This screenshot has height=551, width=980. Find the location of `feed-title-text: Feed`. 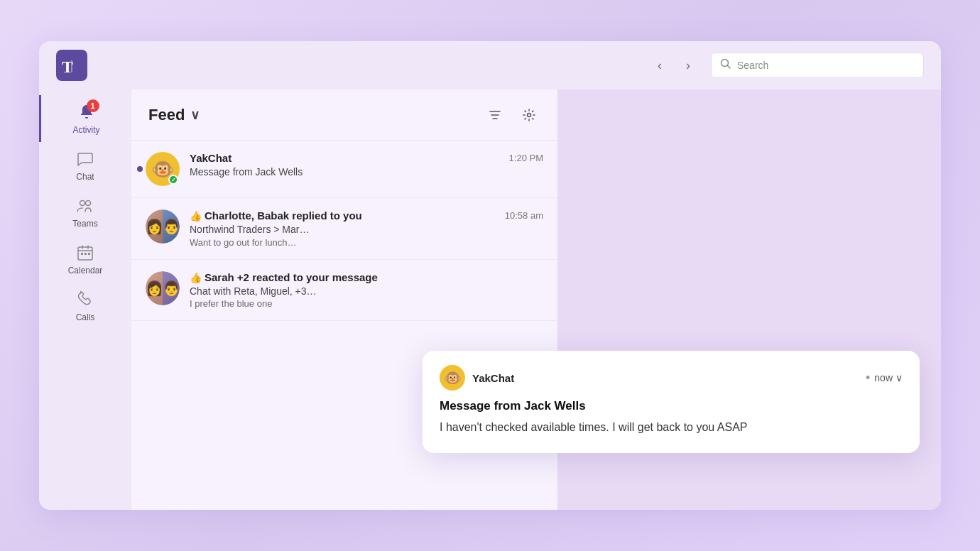

feed-title-text: Feed is located at coordinates (166, 115).